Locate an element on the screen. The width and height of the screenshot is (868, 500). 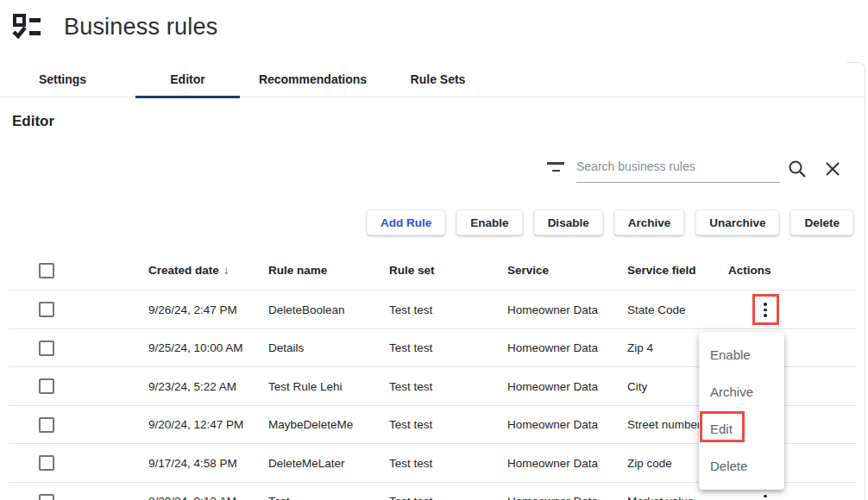
toolbar-button-label: Archive is located at coordinates (650, 222).